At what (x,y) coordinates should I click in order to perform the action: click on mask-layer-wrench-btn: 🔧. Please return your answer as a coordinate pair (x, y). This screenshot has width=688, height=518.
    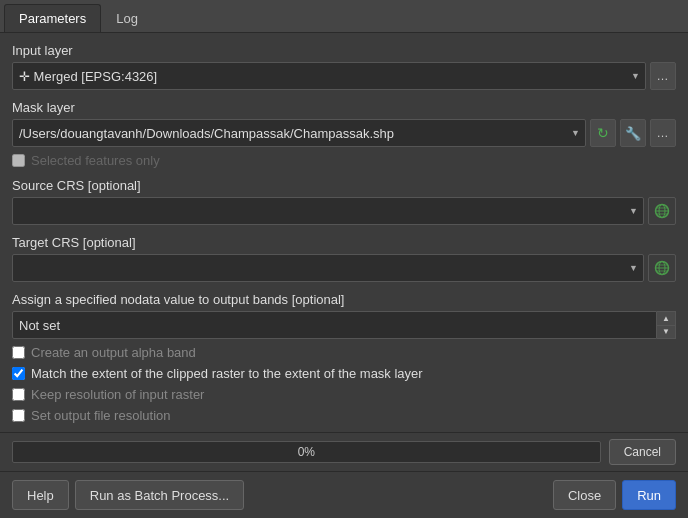
    Looking at the image, I should click on (633, 133).